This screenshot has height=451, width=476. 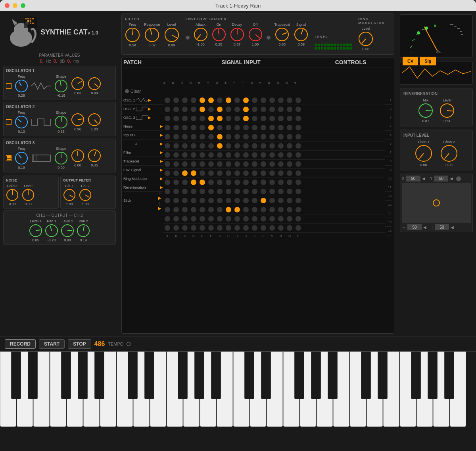 I want to click on xy-v-input, so click(x=442, y=227).